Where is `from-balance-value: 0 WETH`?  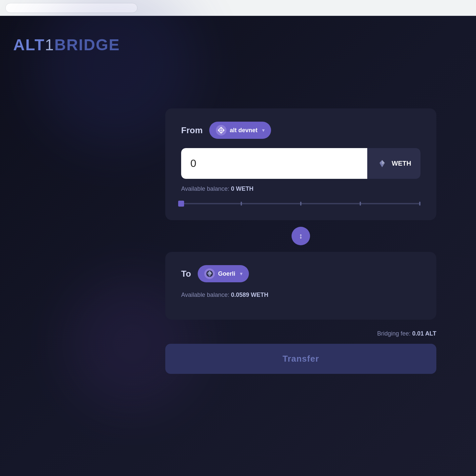 from-balance-value: 0 WETH is located at coordinates (242, 189).